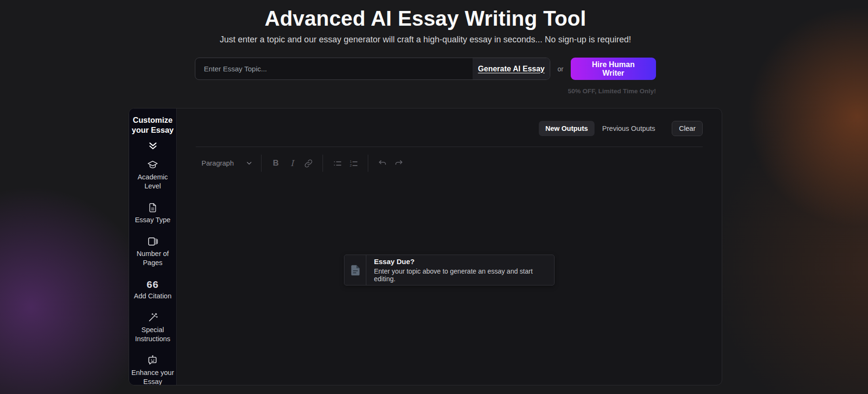 The width and height of the screenshot is (868, 394). Describe the element at coordinates (152, 220) in the screenshot. I see `sidebar-item-label: Essay Type` at that location.